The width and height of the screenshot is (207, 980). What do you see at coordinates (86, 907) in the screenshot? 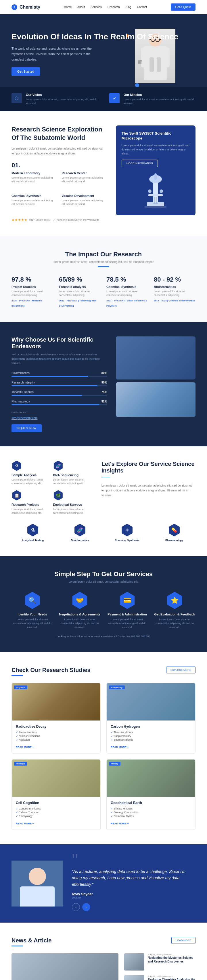
I see `nav-next-button: →` at bounding box center [86, 907].